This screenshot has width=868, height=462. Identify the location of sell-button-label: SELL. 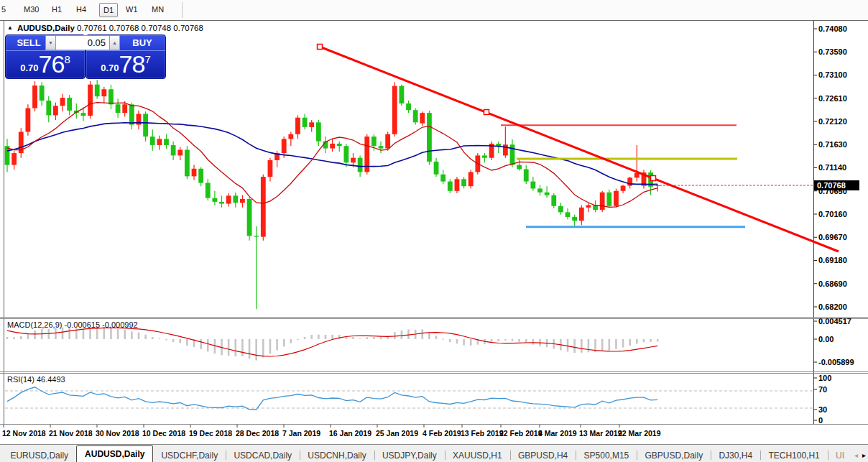
(29, 43).